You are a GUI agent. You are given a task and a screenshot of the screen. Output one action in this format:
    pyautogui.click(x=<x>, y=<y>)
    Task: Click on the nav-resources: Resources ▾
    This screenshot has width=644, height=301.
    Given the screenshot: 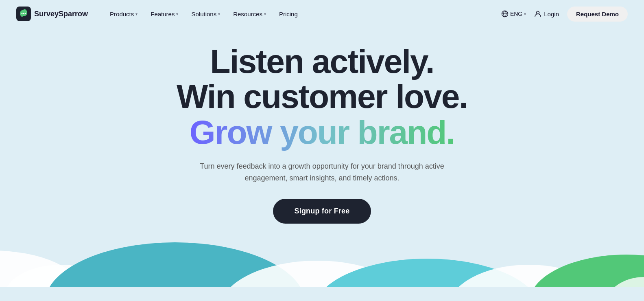 What is the action you would take?
    pyautogui.click(x=250, y=14)
    